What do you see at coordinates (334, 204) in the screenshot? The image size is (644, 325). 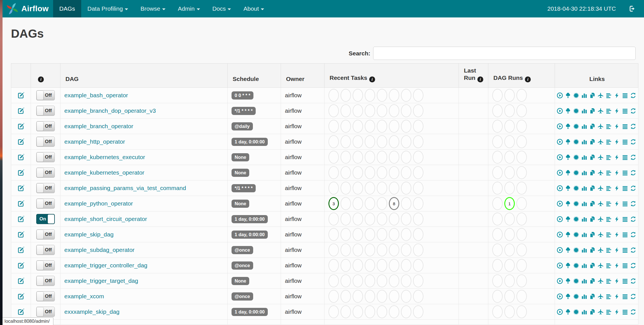 I see `task-state-circle: 3` at bounding box center [334, 204].